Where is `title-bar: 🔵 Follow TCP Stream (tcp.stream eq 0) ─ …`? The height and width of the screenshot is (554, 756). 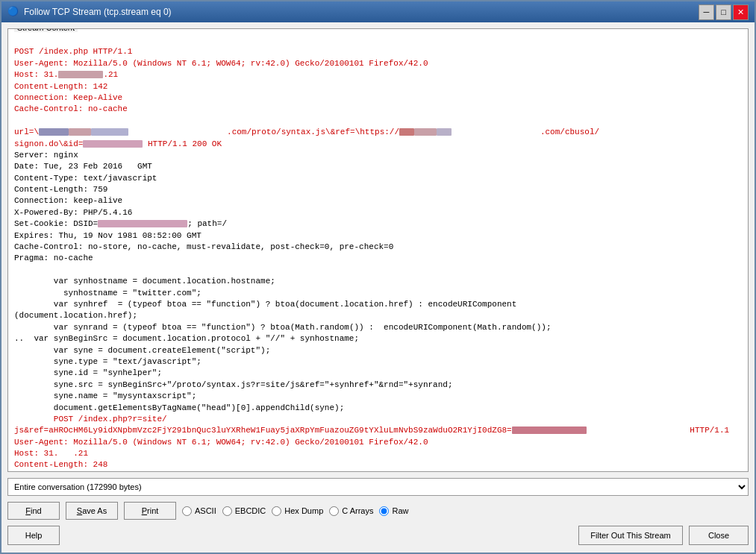 title-bar: 🔵 Follow TCP Stream (tcp.stream eq 0) ─ … is located at coordinates (378, 12).